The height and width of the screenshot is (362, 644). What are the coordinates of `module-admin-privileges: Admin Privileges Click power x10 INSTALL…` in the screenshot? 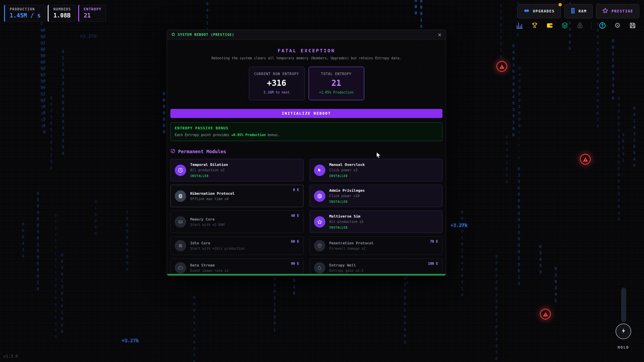 It's located at (376, 196).